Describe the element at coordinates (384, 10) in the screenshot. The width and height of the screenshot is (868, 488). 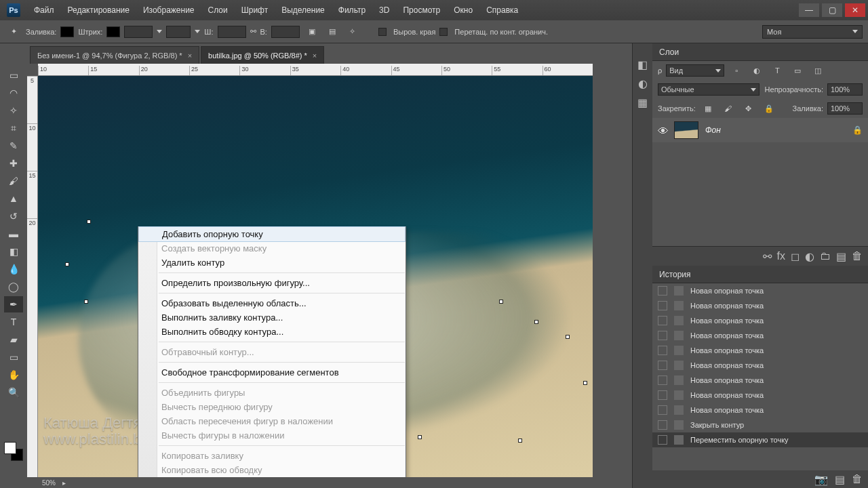
I see `menu-3d: 3D` at that location.